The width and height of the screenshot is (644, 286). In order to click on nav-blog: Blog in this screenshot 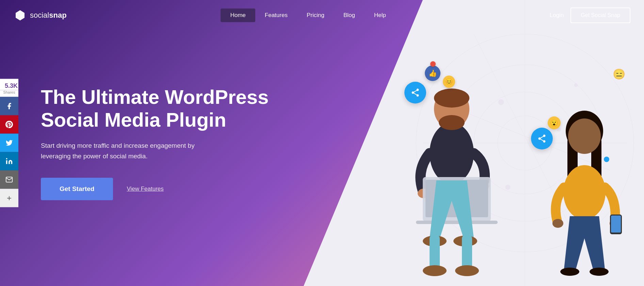, I will do `click(349, 15)`.